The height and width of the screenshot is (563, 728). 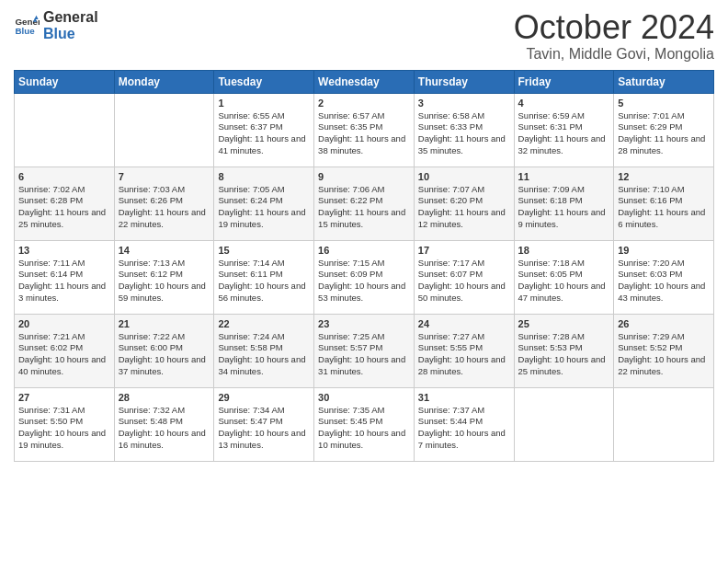 What do you see at coordinates (664, 277) in the screenshot?
I see `calendar-cell: 19Sunrise: 7:20 AMSunset: 6:03 PMDayligh…` at bounding box center [664, 277].